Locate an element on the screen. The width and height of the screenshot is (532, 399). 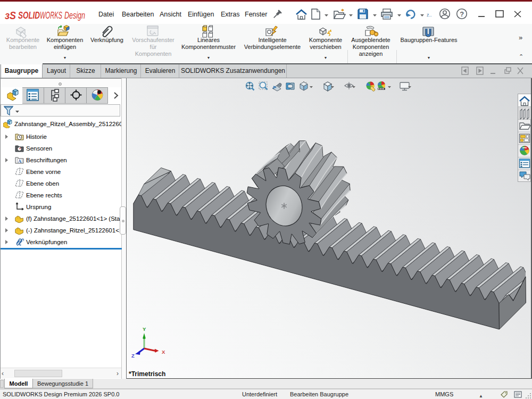
svg-text: Z is located at coordinates (133, 355).